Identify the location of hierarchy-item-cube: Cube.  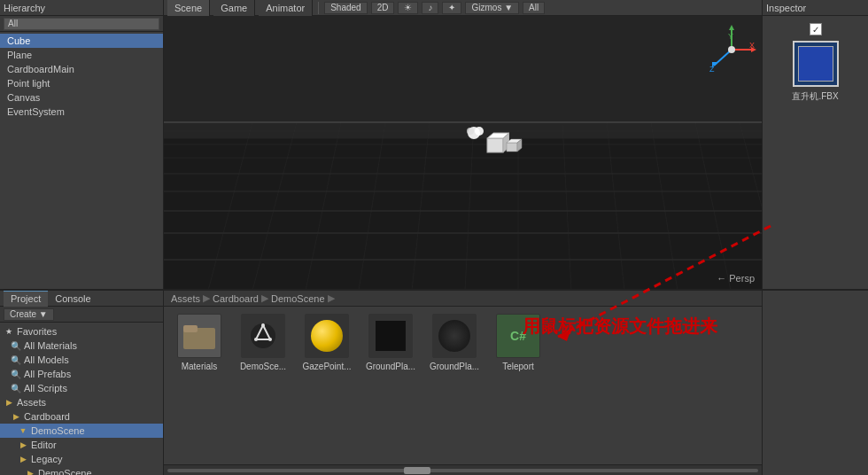
(81, 41).